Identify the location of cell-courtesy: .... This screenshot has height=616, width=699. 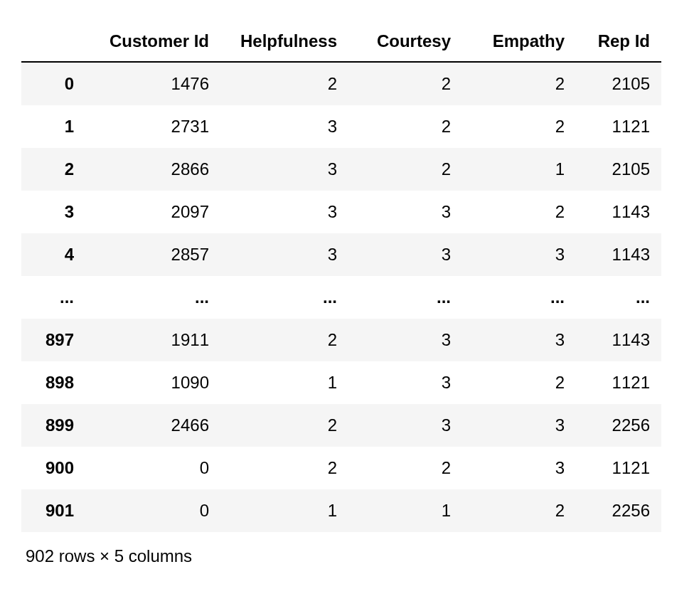
(405, 297).